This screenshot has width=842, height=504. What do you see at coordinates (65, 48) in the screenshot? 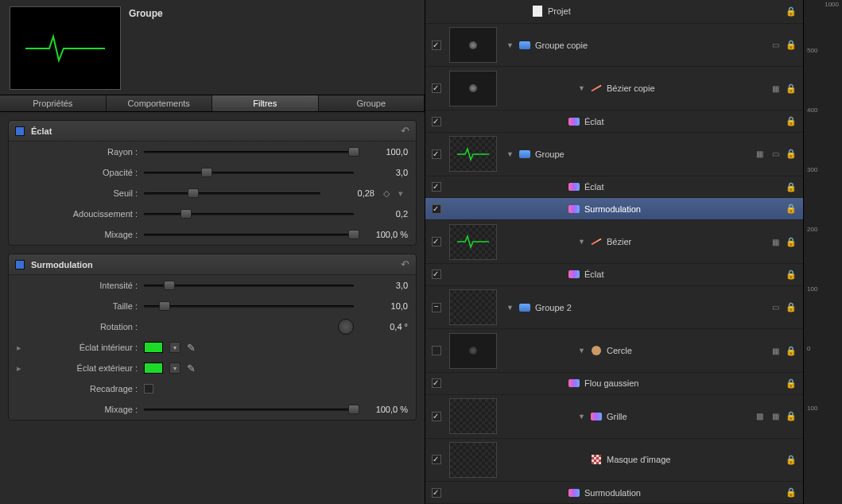
I see `preview-thumbnail` at bounding box center [65, 48].